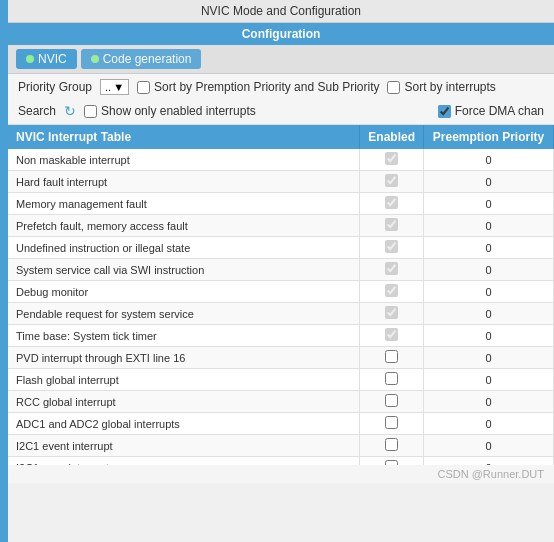 The image size is (554, 542). What do you see at coordinates (184, 402) in the screenshot?
I see `interrupt-name: RCC global interrupt` at bounding box center [184, 402].